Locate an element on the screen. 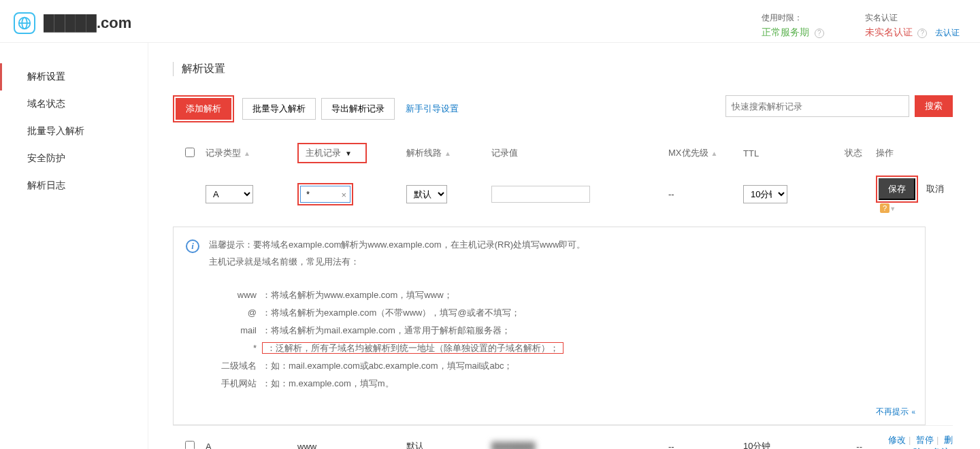 Image resolution: width=980 pixels, height=449 pixels. tip-row-label: mail is located at coordinates (238, 331).